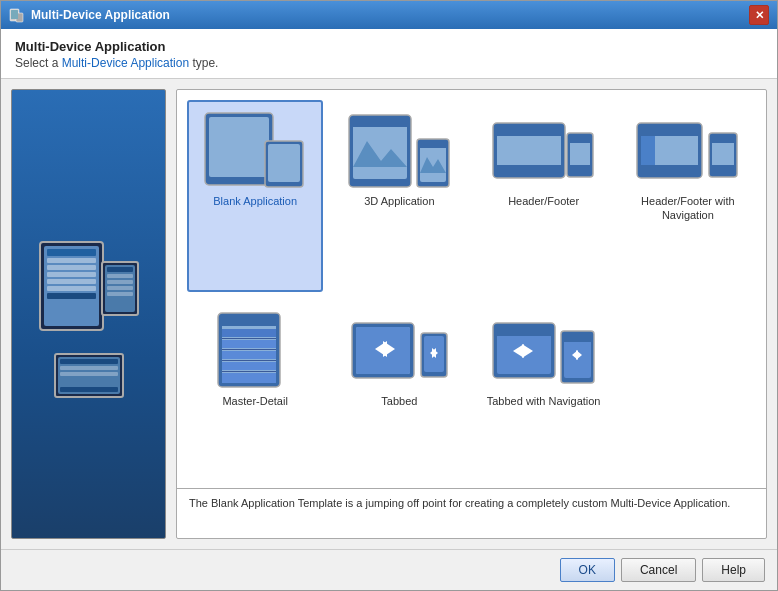 This screenshot has height=591, width=778. What do you see at coordinates (89, 314) in the screenshot?
I see `panel-illustration` at bounding box center [89, 314].